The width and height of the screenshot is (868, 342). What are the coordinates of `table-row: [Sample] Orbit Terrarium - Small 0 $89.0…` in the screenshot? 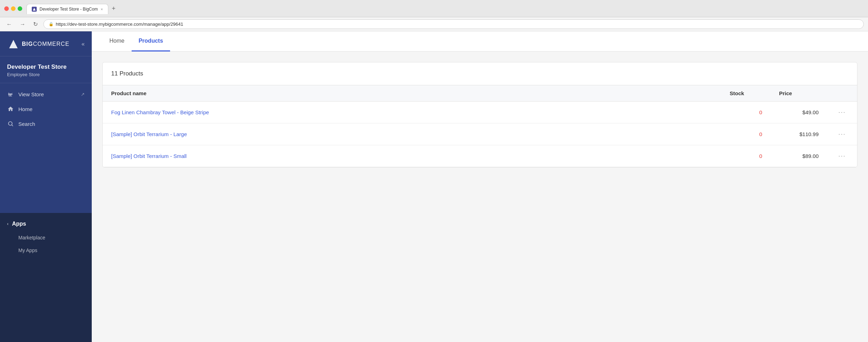 It's located at (480, 156).